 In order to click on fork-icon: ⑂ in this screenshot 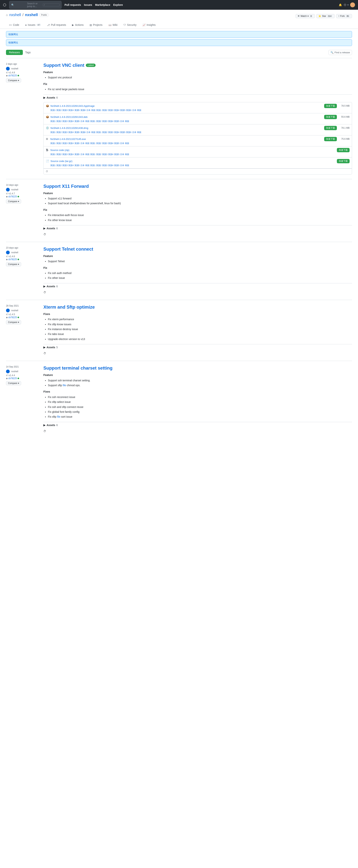, I will do `click(339, 16)`.